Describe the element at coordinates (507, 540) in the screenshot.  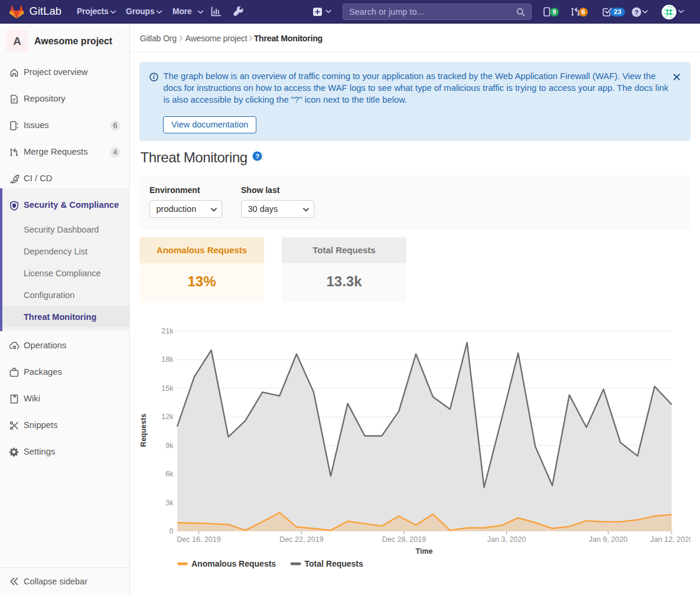
I see `svg-text: Jan 3, 2020` at that location.